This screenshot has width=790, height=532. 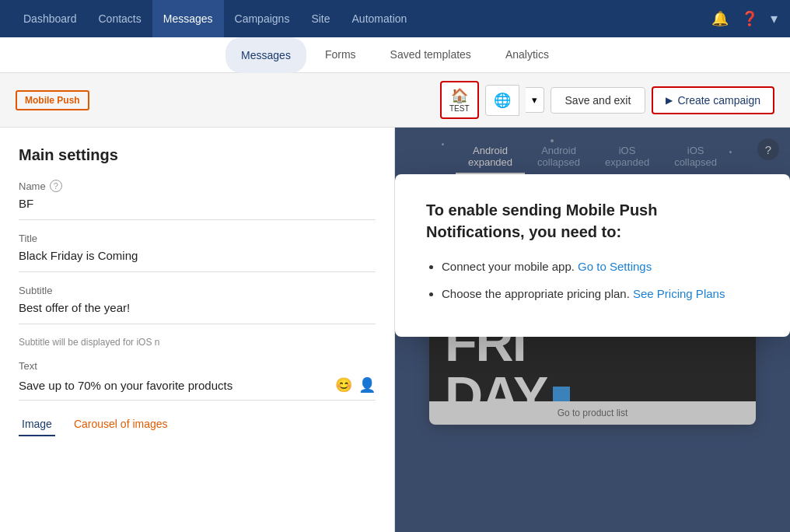 I want to click on toolbar: Mobile Push 🏠 TEST 🌐 ▾ Save and exit ▶ C…, so click(x=395, y=100).